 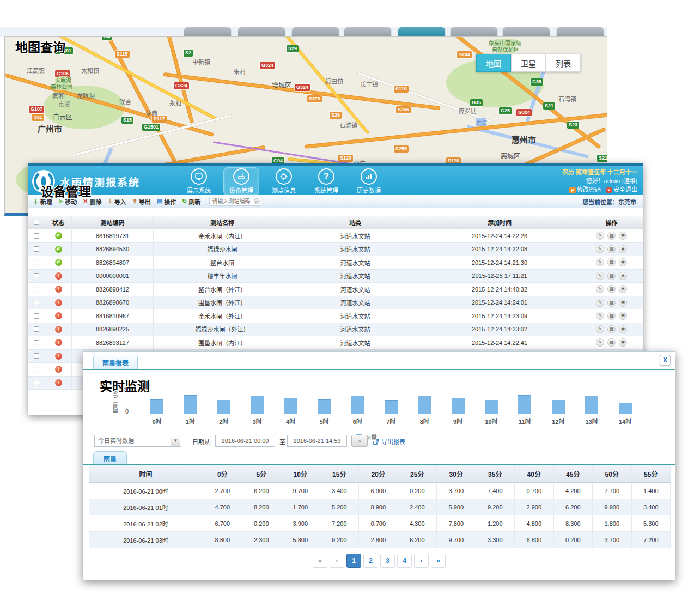 I want to click on rainfall-value: 2.900, so click(x=534, y=507).